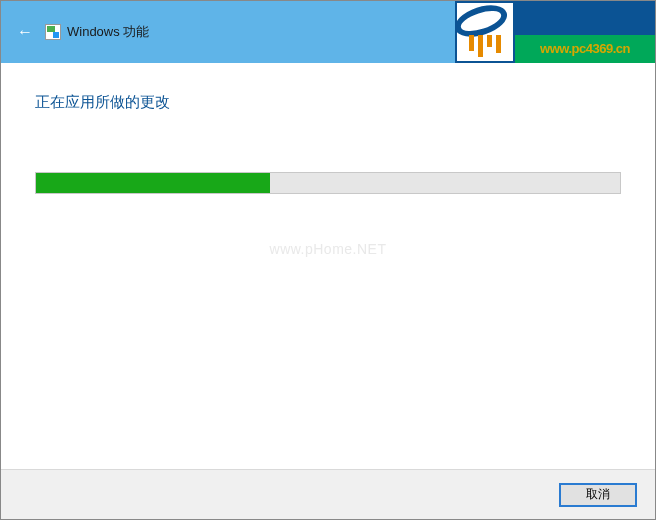  Describe the element at coordinates (328, 32) in the screenshot. I see `titlebar: ← Windows 功能 www.pc4369.cn` at that location.